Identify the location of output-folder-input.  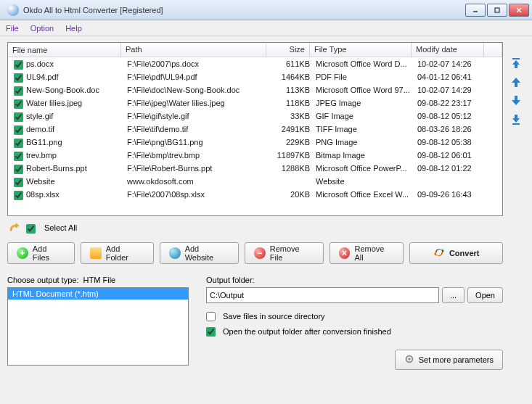
(322, 295).